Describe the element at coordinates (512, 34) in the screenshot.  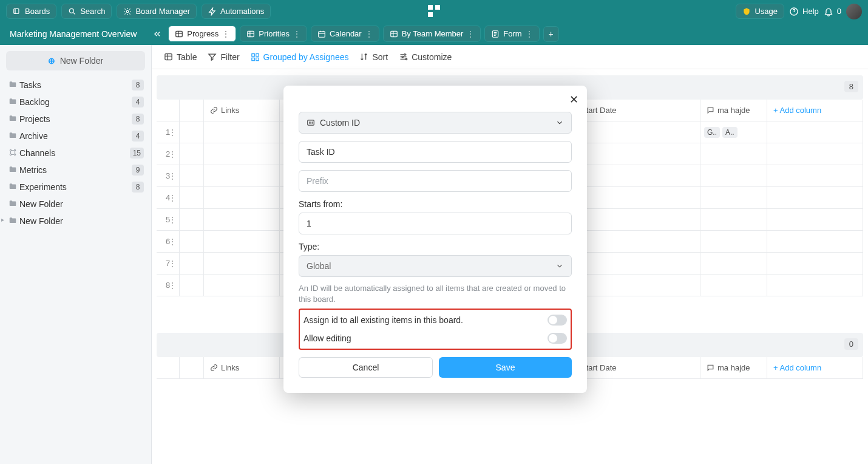
I see `tab-form: Form⋮` at that location.